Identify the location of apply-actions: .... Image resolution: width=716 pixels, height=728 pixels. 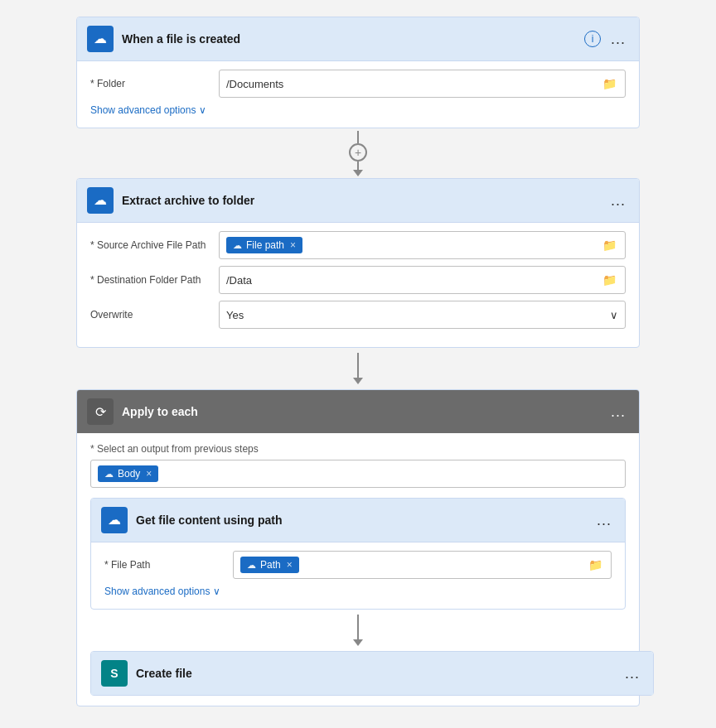
(618, 412).